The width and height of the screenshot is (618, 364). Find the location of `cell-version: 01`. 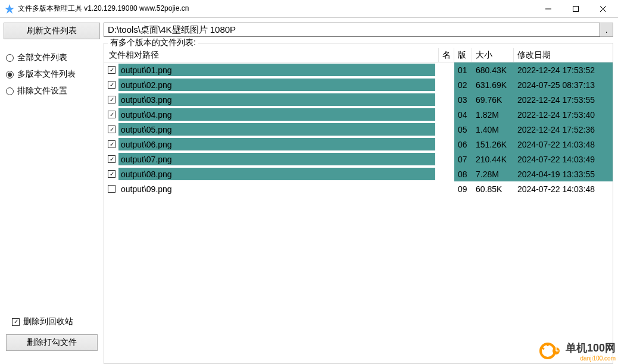

cell-version: 01 is located at coordinates (463, 70).